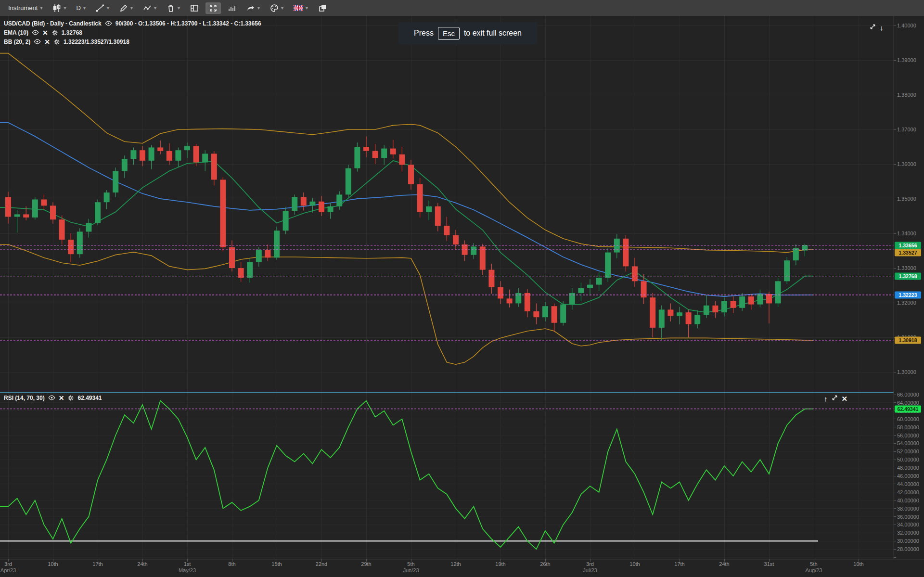  What do you see at coordinates (908, 252) in the screenshot?
I see `price-level-badge: 1.33527` at bounding box center [908, 252].